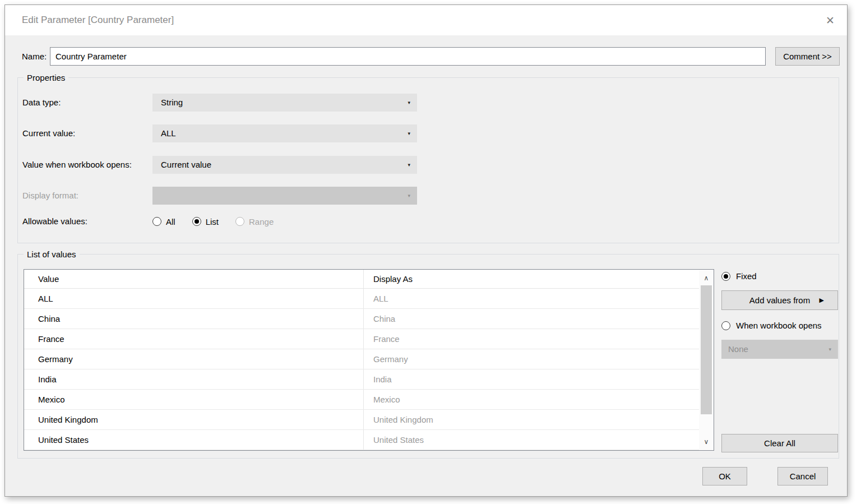 The height and width of the screenshot is (504, 861). Describe the element at coordinates (170, 222) in the screenshot. I see `radio-label: All` at that location.